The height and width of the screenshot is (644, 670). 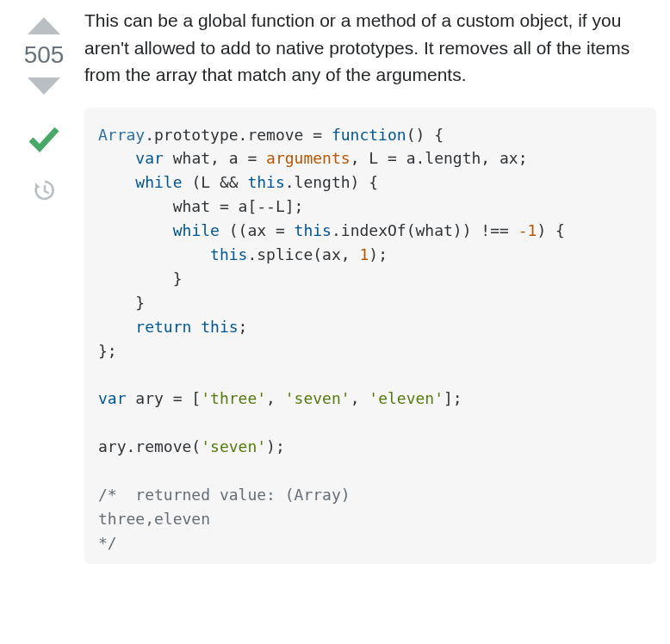 I want to click on code-tok: (L &&, so click(x=215, y=183).